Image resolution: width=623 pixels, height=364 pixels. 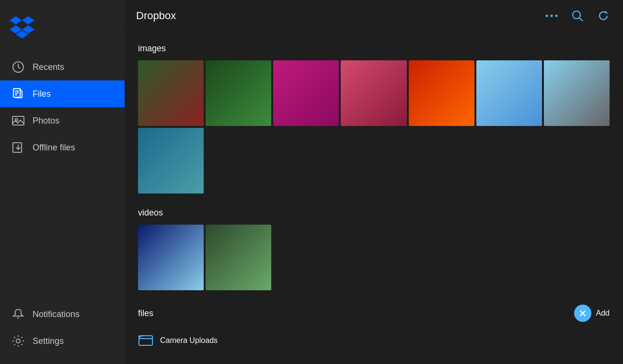 I want to click on photos-label: Photos, so click(x=46, y=121).